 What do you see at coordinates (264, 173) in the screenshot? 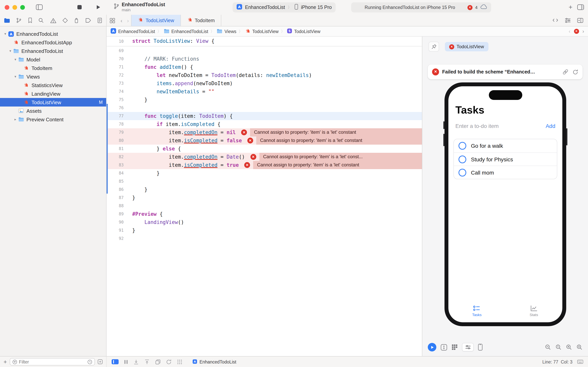
I see `code-line-84: 84 }` at bounding box center [264, 173].